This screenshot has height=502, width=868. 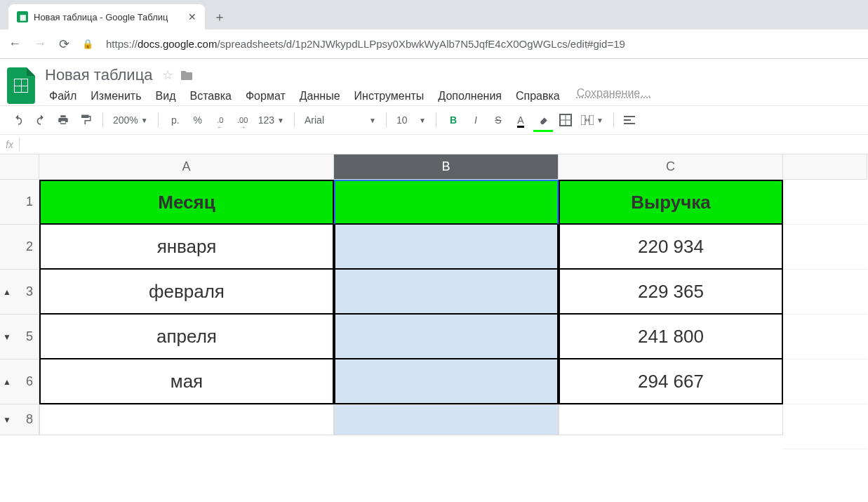 What do you see at coordinates (671, 292) in the screenshot?
I see `cell: 229 365` at bounding box center [671, 292].